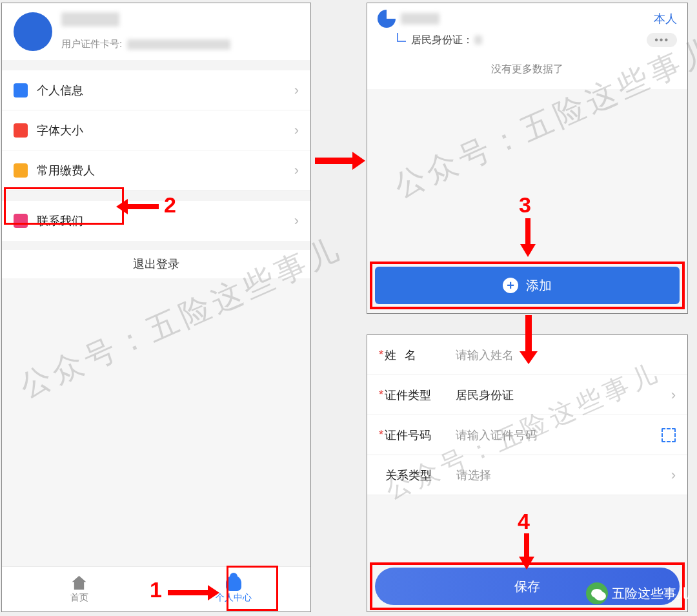 The image size is (697, 616). Describe the element at coordinates (565, 355) in the screenshot. I see `name-input: 请输入姓名` at that location.